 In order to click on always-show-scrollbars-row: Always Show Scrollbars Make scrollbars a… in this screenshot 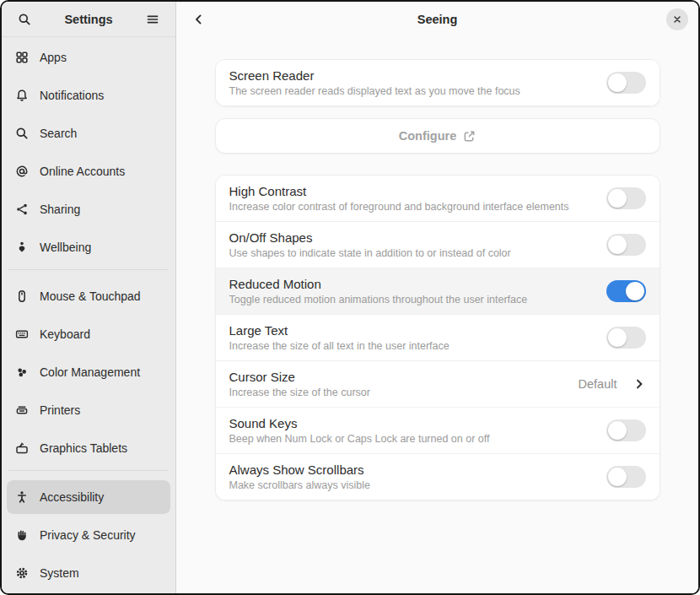, I will do `click(438, 476)`.